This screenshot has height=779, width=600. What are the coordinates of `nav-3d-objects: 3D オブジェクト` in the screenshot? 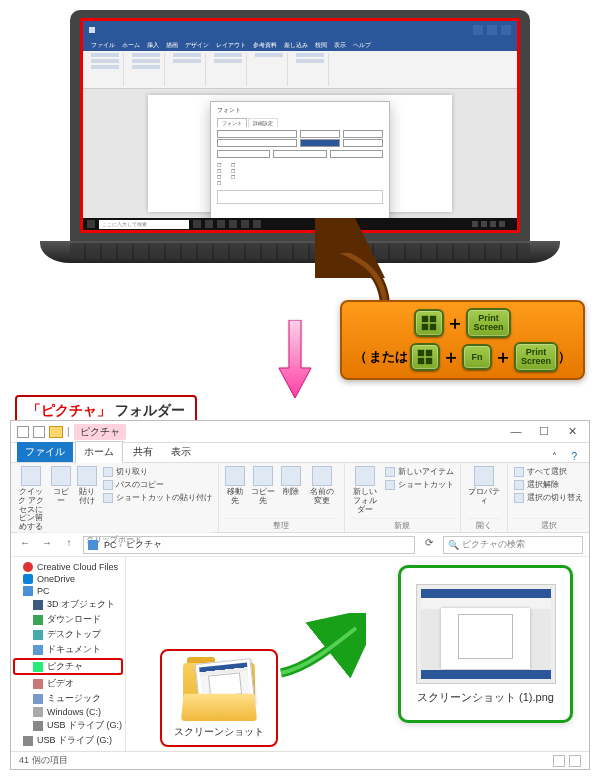 It's located at (68, 604).